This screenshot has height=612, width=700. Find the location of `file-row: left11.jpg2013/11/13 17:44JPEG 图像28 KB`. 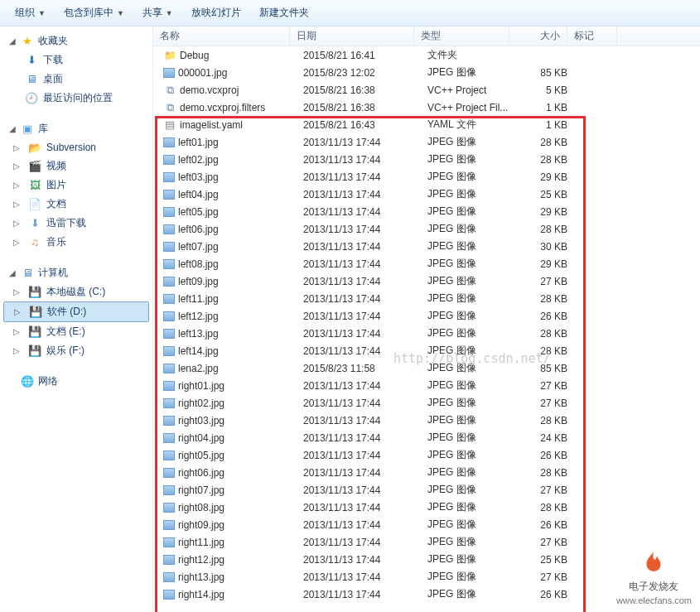

file-row: left11.jpg2013/11/13 17:44JPEG 图像28 KB is located at coordinates (427, 298).